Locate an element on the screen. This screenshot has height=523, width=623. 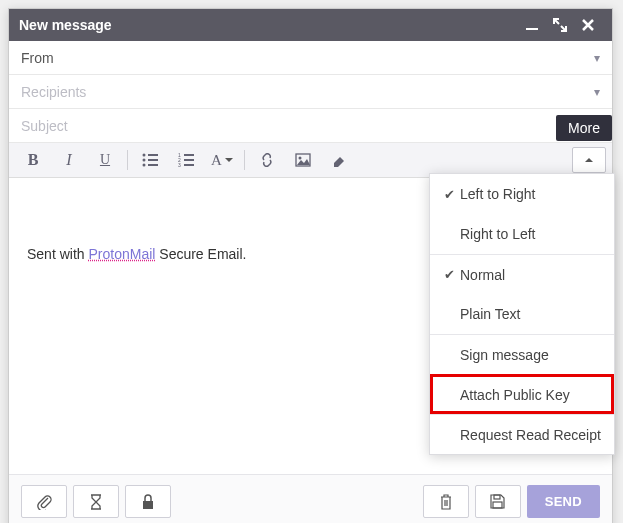
font-button: A is located at coordinates (222, 160).